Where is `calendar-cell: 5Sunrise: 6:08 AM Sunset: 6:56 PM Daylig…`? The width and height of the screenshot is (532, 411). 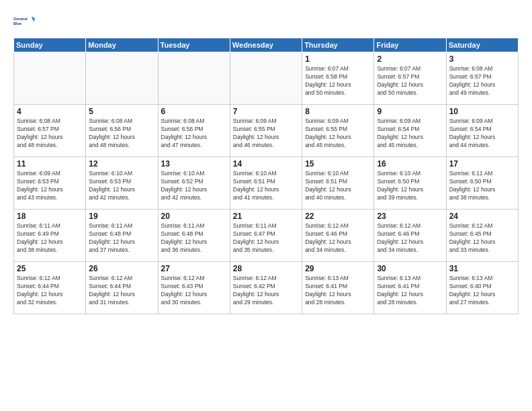 calendar-cell: 5Sunrise: 6:08 AM Sunset: 6:56 PM Daylig… is located at coordinates (122, 131).